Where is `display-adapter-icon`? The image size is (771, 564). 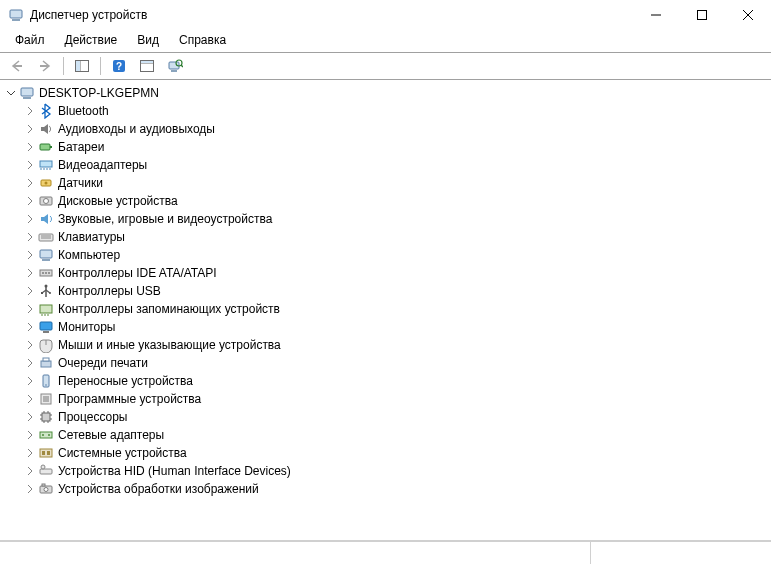
display-adapter-icon is located at coordinates (46, 165).